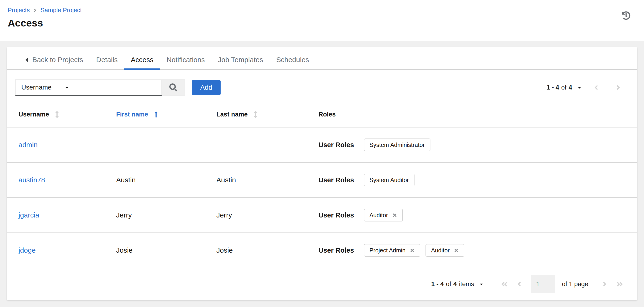 The image size is (644, 307). Describe the element at coordinates (327, 115) in the screenshot. I see `column-header-roles: Roles` at that location.